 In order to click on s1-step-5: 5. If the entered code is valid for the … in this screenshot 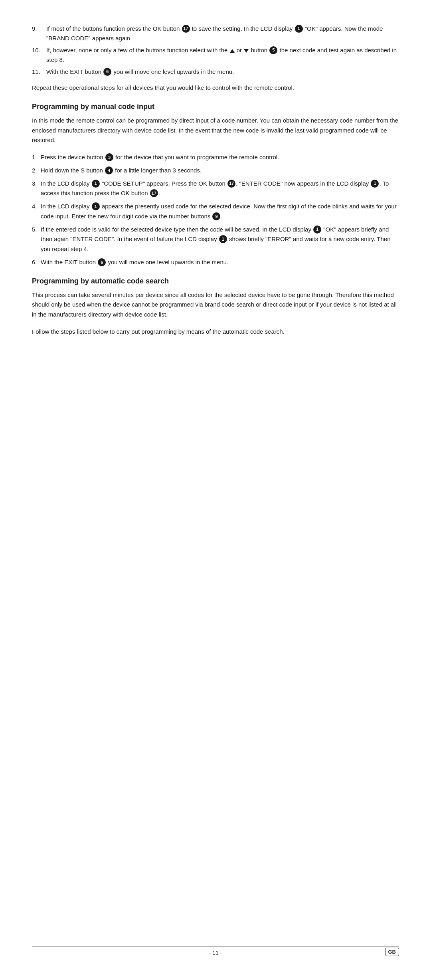, I will do `click(216, 240)`.